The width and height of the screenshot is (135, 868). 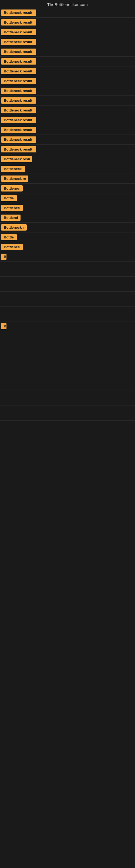 I want to click on list-item: Bottleneck, so click(x=68, y=169).